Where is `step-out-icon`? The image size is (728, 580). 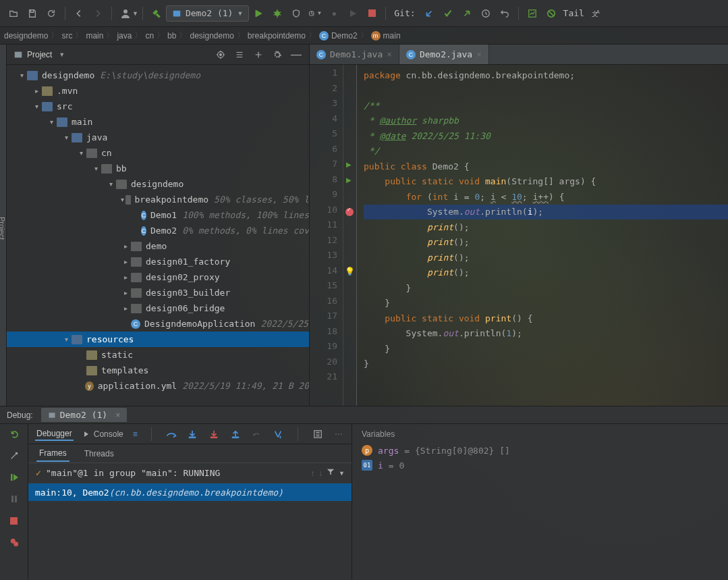 step-out-icon is located at coordinates (235, 434).